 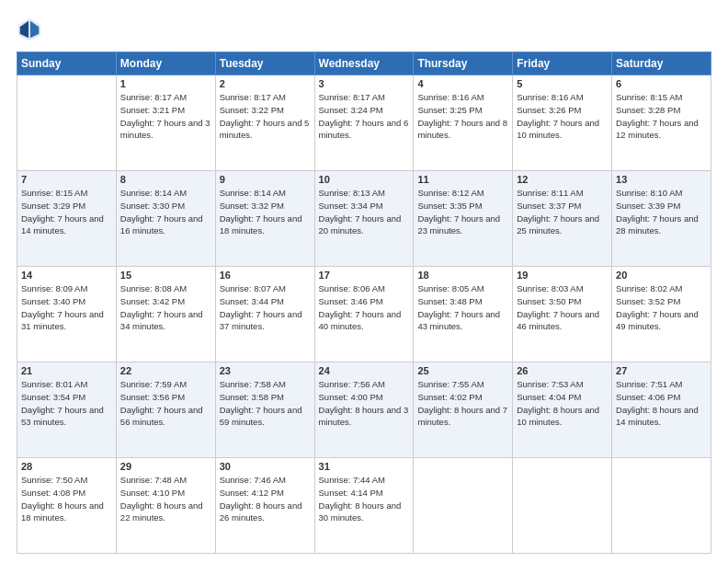 I want to click on day-info: Sunrise: 8:05 AMSunset: 3:48 PMDaylight:…, so click(x=463, y=307).